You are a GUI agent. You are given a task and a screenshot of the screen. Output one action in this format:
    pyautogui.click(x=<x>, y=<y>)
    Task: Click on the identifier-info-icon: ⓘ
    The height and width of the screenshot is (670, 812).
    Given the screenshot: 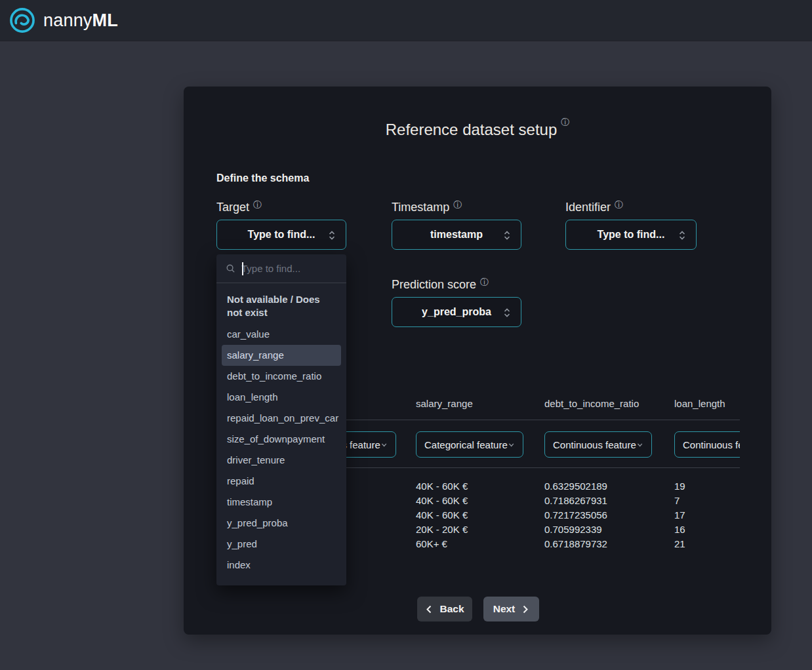 What is the action you would take?
    pyautogui.click(x=619, y=205)
    